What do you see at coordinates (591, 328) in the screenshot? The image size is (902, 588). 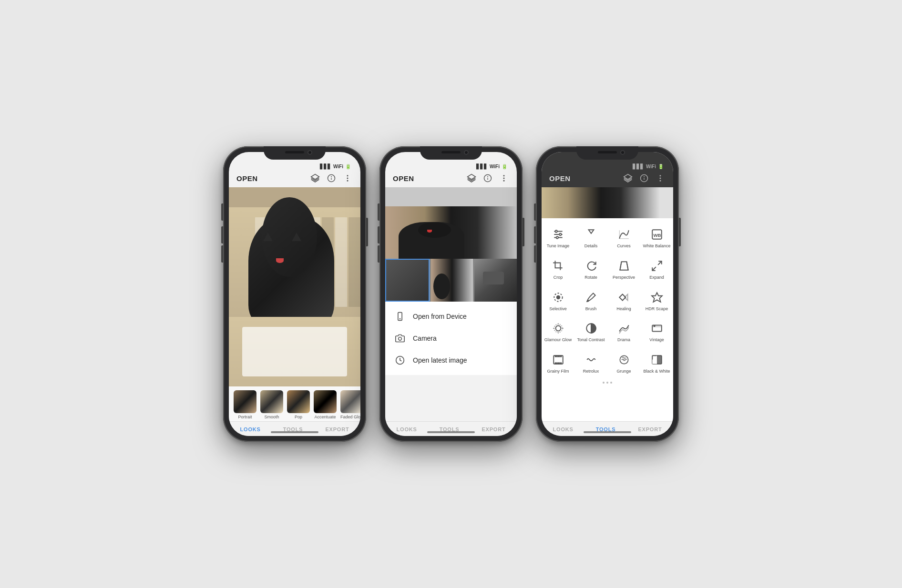 I see `tonal-icon` at bounding box center [591, 328].